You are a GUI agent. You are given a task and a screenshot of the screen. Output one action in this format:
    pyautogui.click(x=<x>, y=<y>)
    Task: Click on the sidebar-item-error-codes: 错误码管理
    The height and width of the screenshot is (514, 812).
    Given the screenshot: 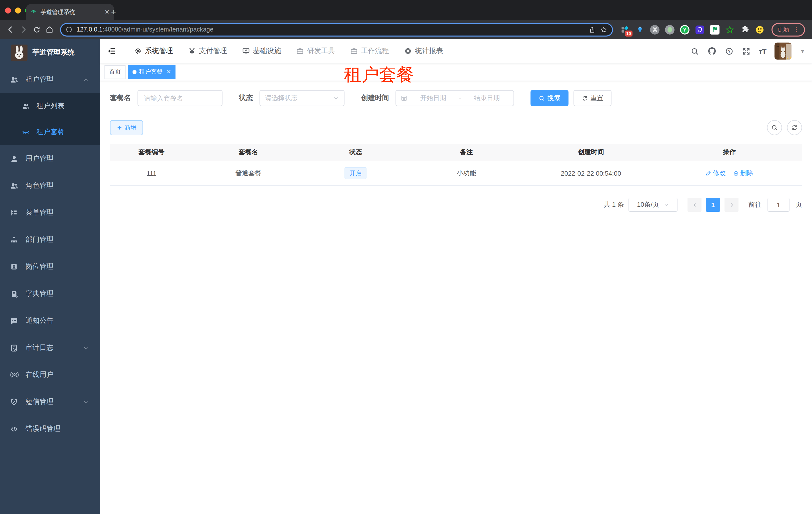 What is the action you would take?
    pyautogui.click(x=50, y=429)
    